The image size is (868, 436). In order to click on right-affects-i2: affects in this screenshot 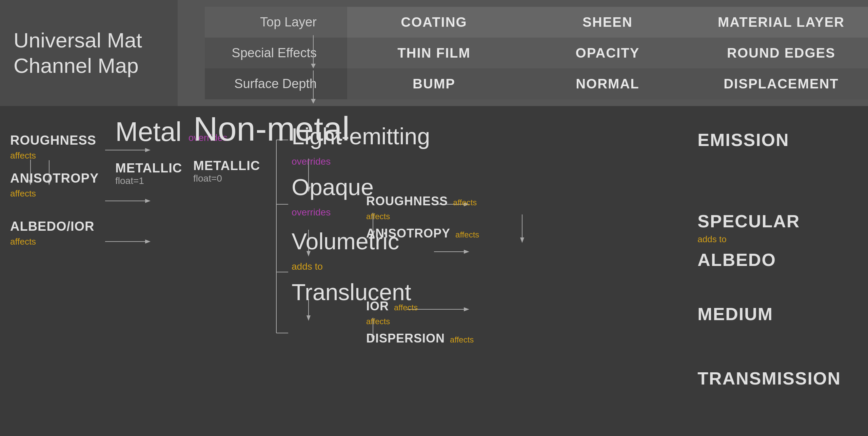, I will do `click(420, 321)`.